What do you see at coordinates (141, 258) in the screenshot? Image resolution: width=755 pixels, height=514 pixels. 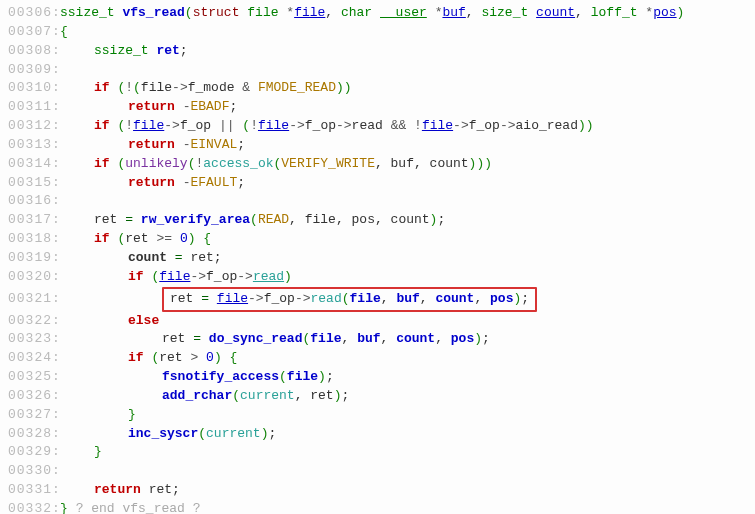 I see `code: count = ret;` at bounding box center [141, 258].